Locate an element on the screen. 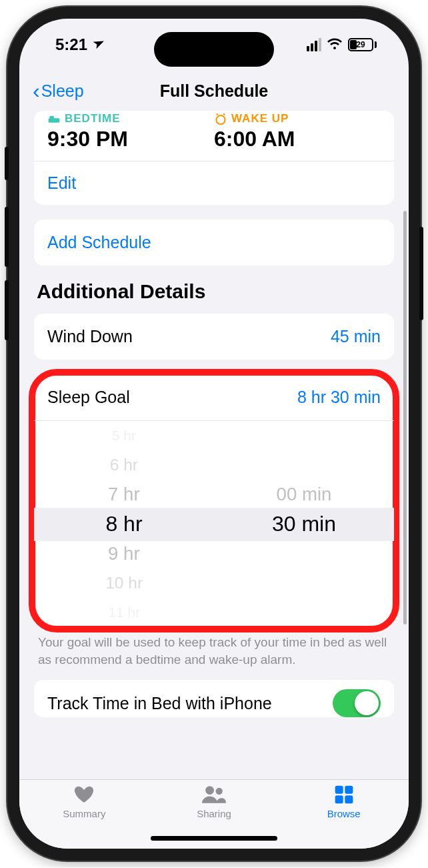 This screenshot has width=428, height=868. track-time-switch is located at coordinates (357, 703).